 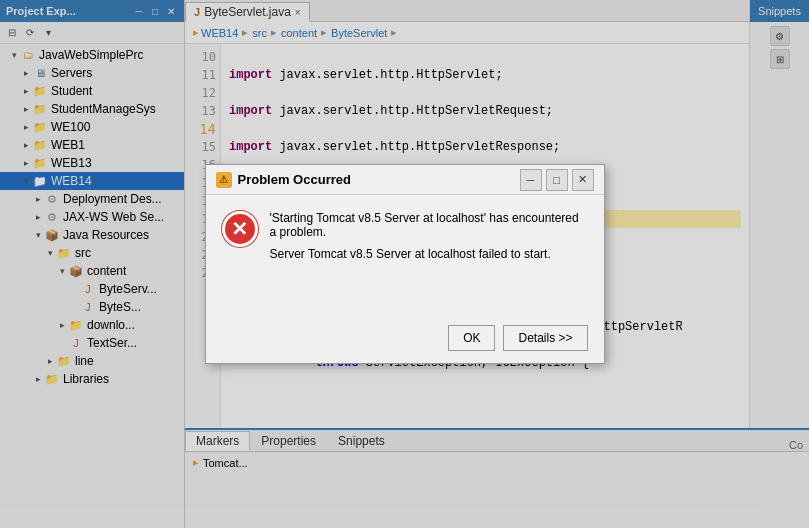 I want to click on dialog-title-controls: ─ □ ✕, so click(x=557, y=180).